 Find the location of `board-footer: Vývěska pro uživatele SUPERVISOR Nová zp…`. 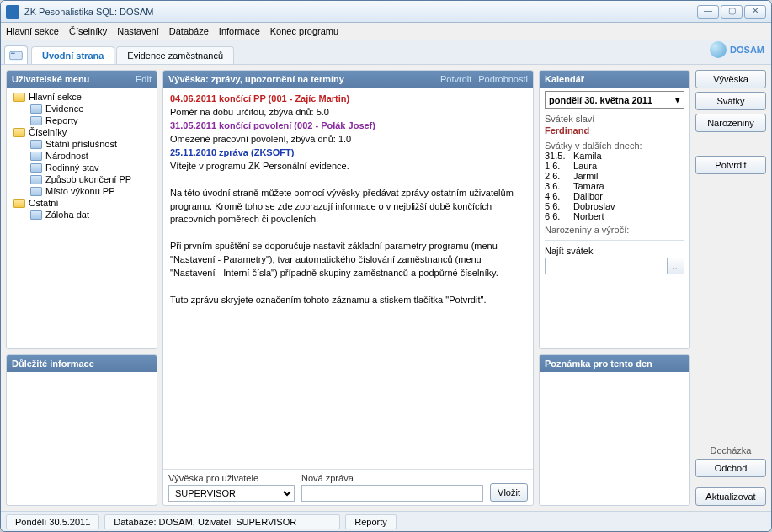

board-footer: Vývěska pro uživatele SUPERVISOR Nová zp… is located at coordinates (349, 487).